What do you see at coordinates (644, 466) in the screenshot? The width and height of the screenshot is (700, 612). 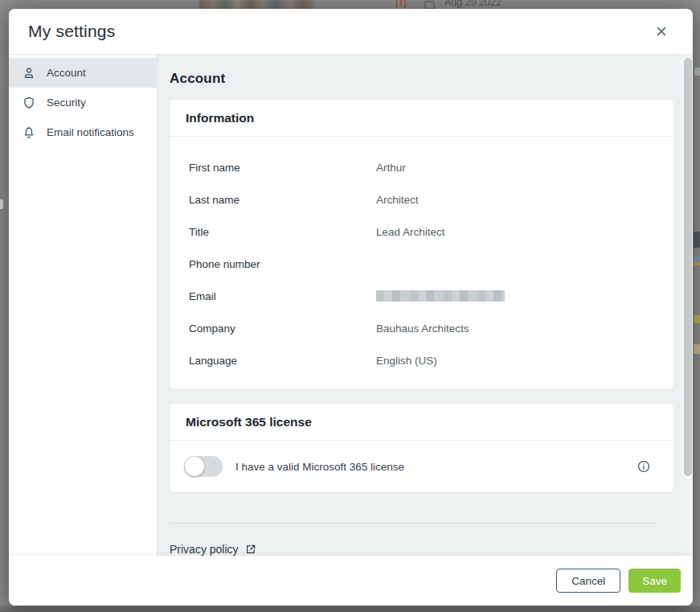 I see `info-icon` at bounding box center [644, 466].